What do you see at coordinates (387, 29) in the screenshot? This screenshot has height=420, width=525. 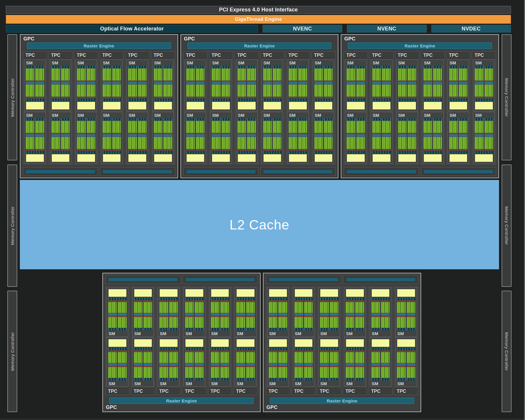 I see `nvenc-label: NVENC` at bounding box center [387, 29].